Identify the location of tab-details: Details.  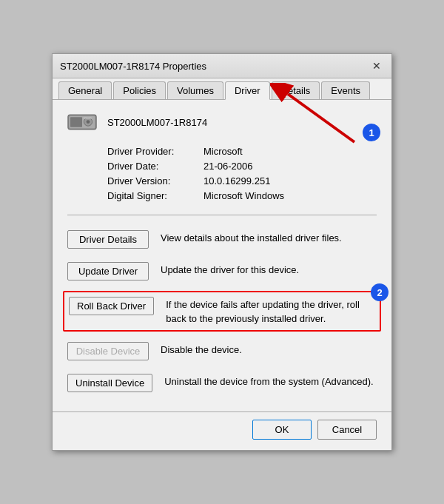
(296, 90).